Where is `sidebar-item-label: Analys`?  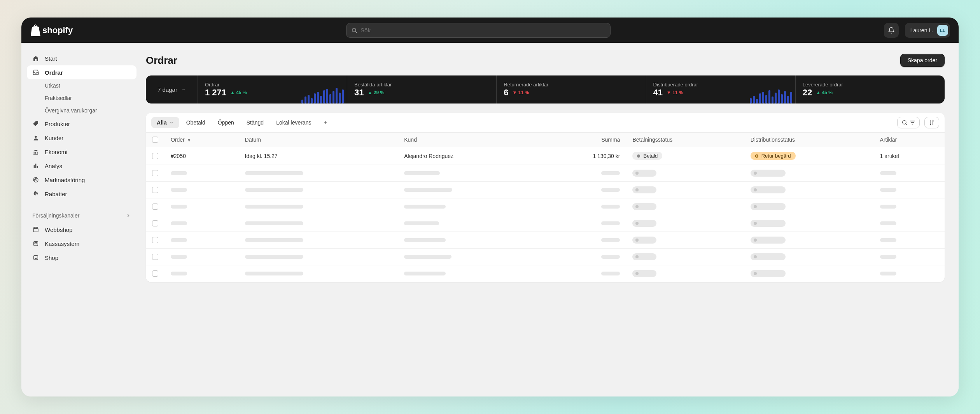 sidebar-item-label: Analys is located at coordinates (54, 166).